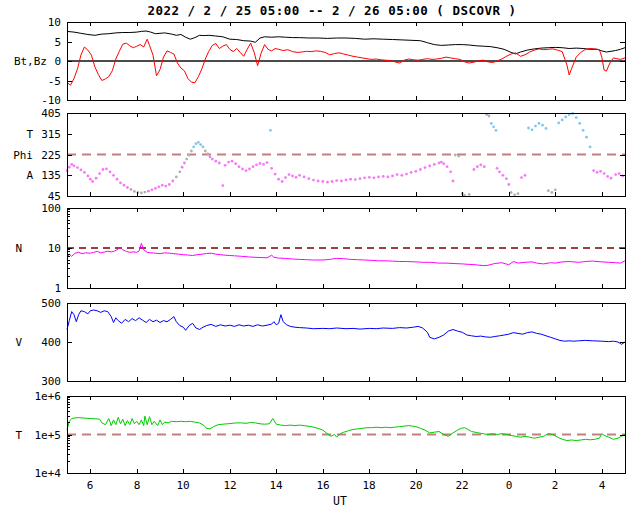 Image resolution: width=640 pixels, height=512 pixels. I want to click on y-tick-label: 1e+4, so click(48, 474).